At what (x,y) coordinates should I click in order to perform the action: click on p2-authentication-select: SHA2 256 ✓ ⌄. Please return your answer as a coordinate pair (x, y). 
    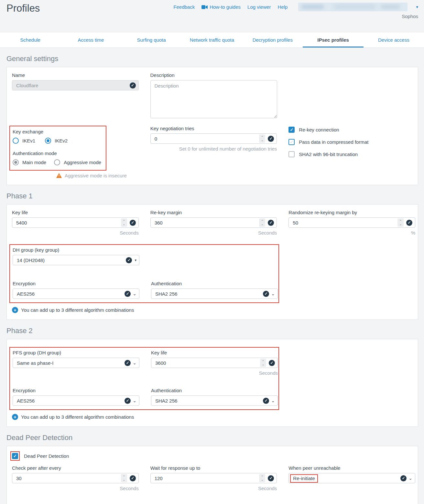
    Looking at the image, I should click on (214, 401).